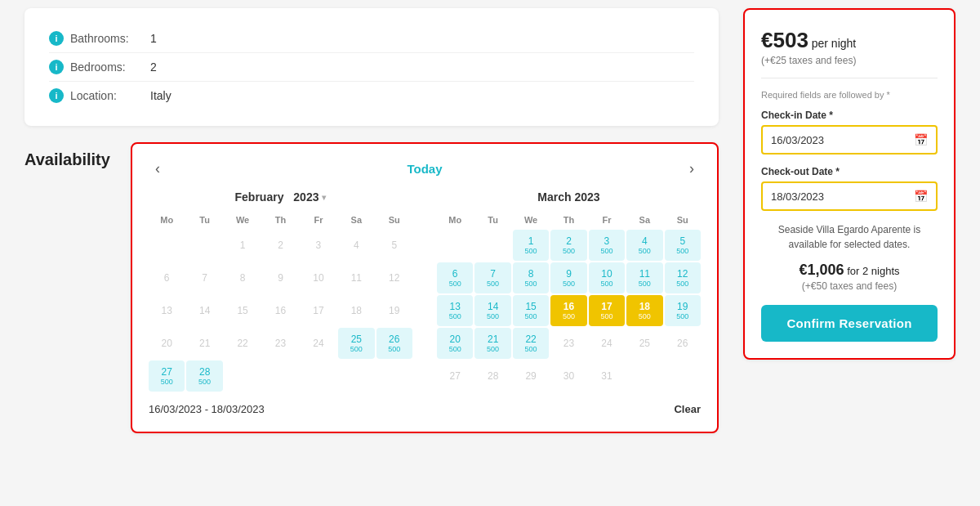  I want to click on calendar-march: March 2023 Mo Tu We Th Fr Sa Su, so click(568, 291).